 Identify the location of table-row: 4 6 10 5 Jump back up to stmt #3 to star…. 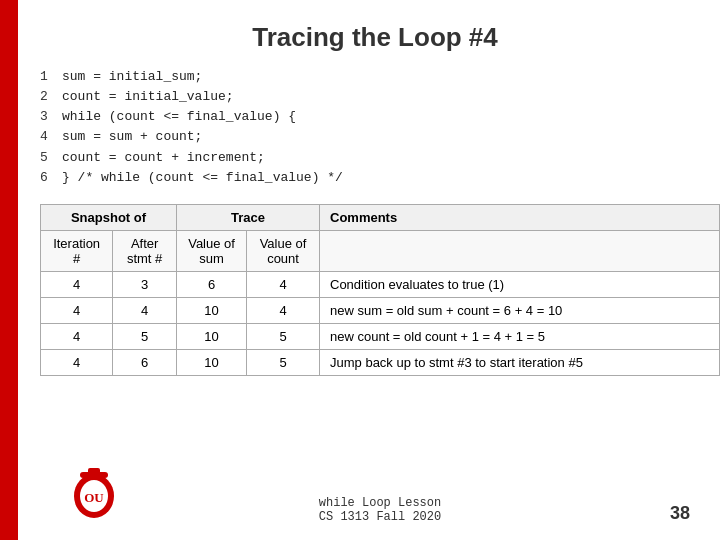
(380, 362).